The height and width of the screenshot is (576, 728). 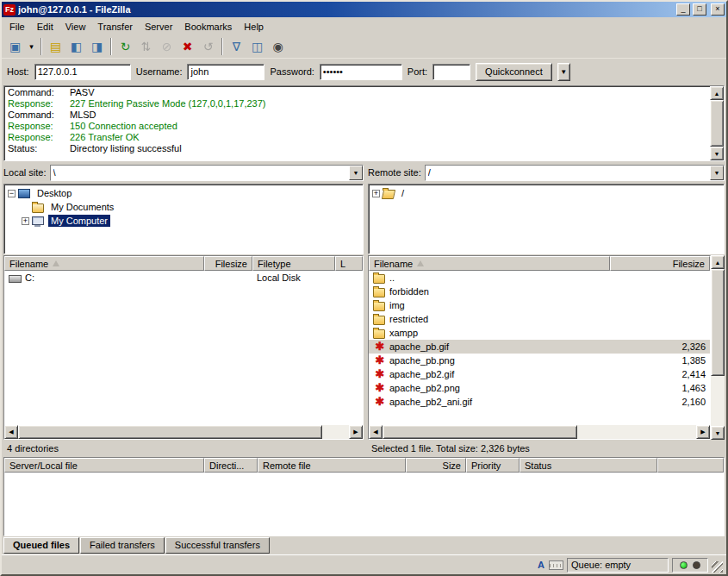 What do you see at coordinates (332, 466) in the screenshot?
I see `queue-column-header-remotefile: Remote file` at bounding box center [332, 466].